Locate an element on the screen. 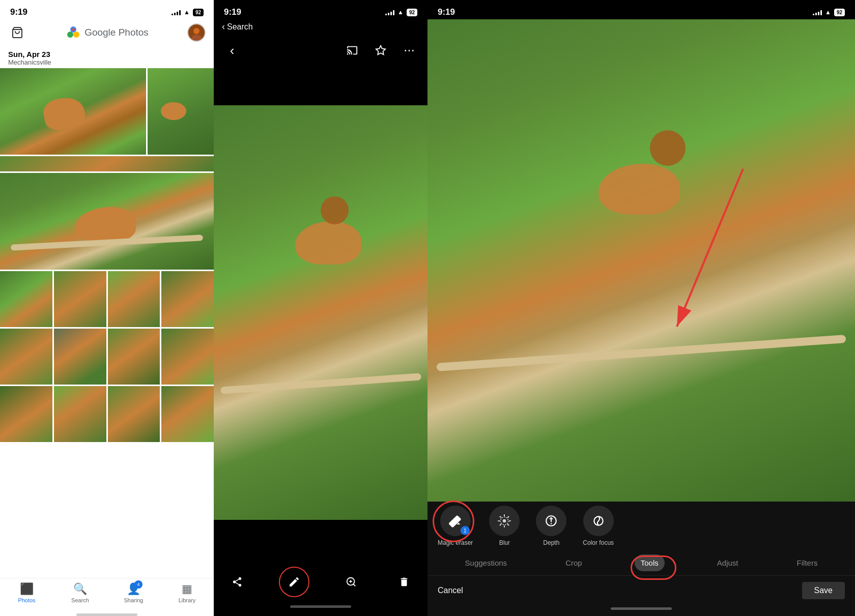 The width and height of the screenshot is (855, 616). photos-icon: ⬛ is located at coordinates (26, 589).